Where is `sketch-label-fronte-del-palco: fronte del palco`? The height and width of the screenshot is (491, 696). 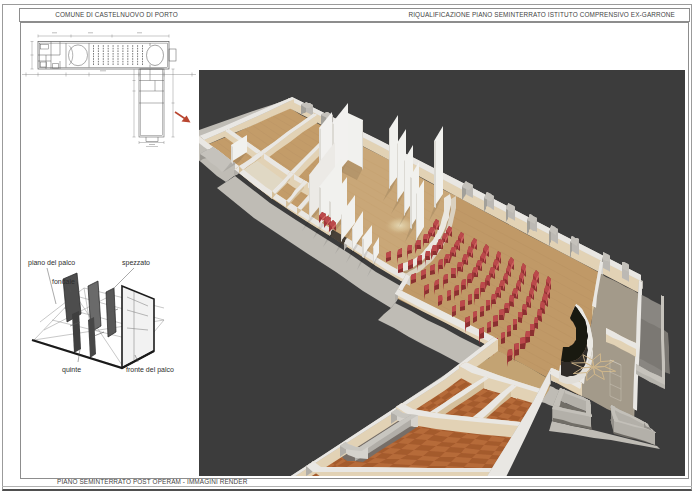
sketch-label-fronte-del-palco: fronte del palco is located at coordinates (150, 370).